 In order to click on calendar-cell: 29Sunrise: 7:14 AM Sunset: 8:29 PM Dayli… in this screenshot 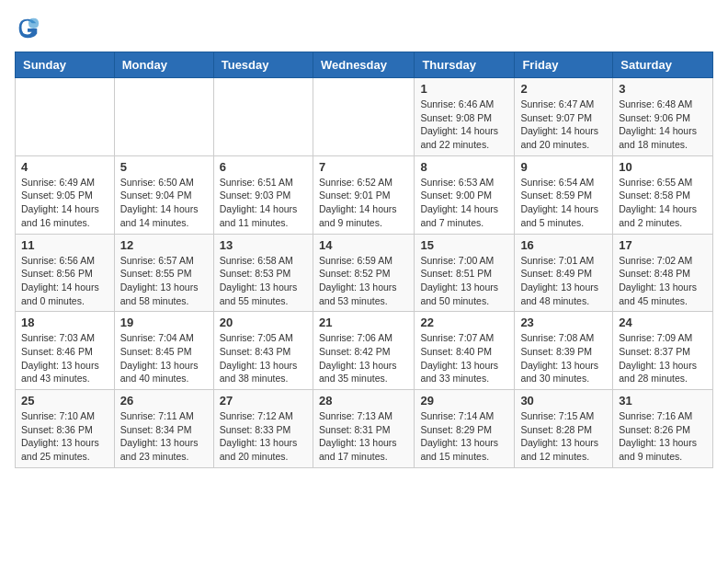, I will do `click(465, 429)`.